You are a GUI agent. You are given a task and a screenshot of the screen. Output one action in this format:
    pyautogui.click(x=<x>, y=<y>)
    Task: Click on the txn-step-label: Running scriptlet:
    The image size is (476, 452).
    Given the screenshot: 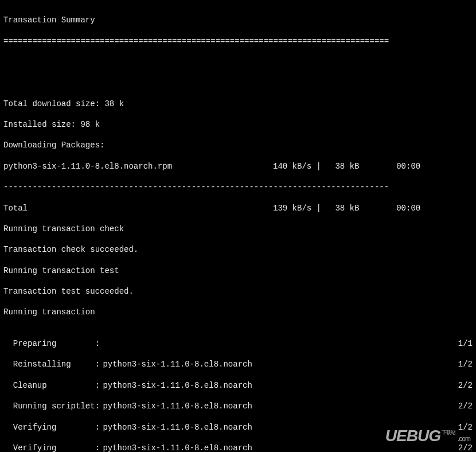 What is the action you would take?
    pyautogui.click(x=50, y=406)
    